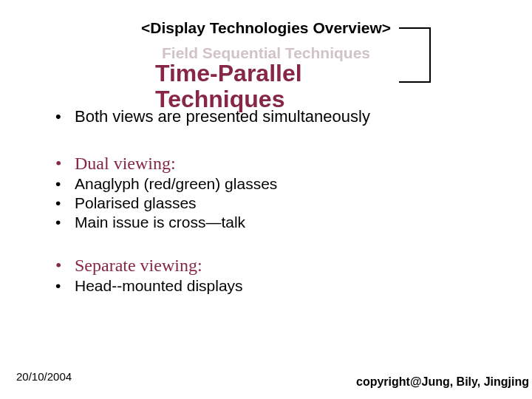 The height and width of the screenshot is (399, 532). What do you see at coordinates (443, 382) in the screenshot?
I see `footer-copyright: copyright@Jung, Bily, Jingjing` at bounding box center [443, 382].